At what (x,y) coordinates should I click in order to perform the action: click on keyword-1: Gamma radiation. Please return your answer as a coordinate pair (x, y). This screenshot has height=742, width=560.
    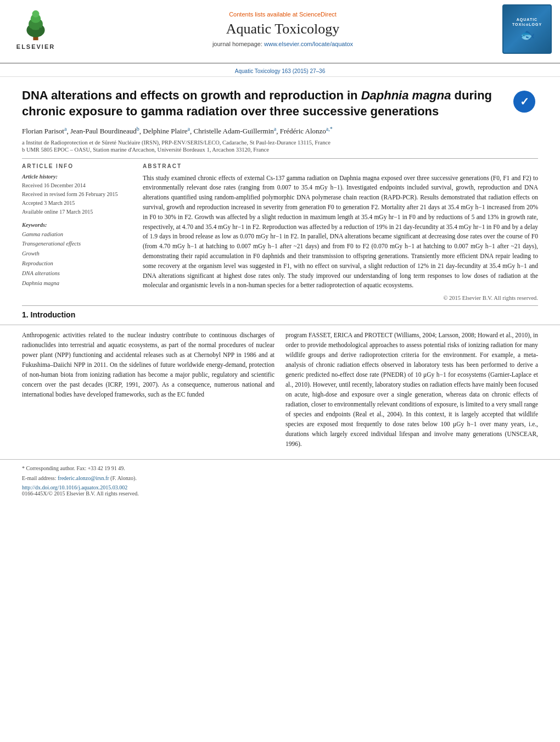
    Looking at the image, I should click on (77, 235).